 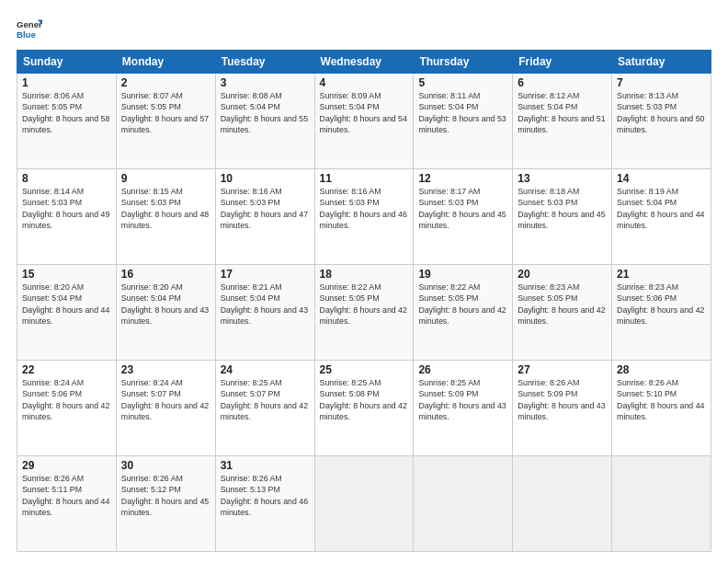 I want to click on calendar-cell: 4Sunrise: 8:09 AMSunset: 5:04 PMDaylight…, so click(x=364, y=121).